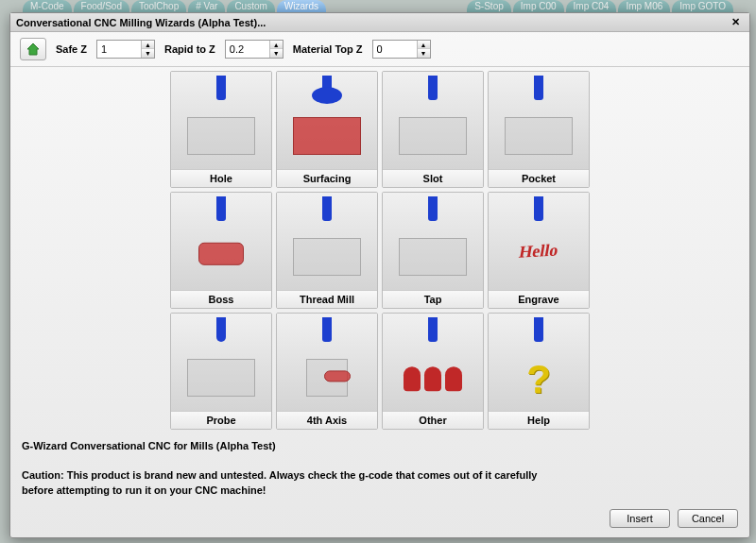 This screenshot has height=543, width=756. Describe the element at coordinates (402, 49) in the screenshot. I see `material-top-z-field: ▲ ▼` at that location.